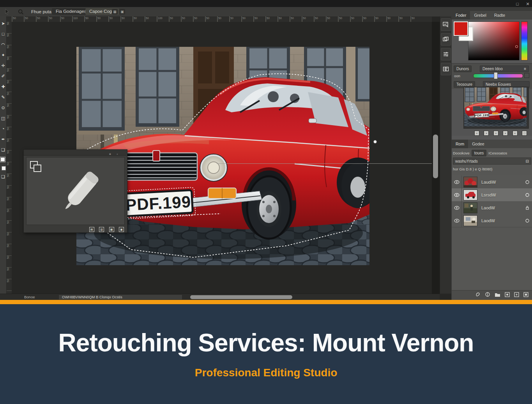 This screenshot has height=404, width=532. Describe the element at coordinates (507, 295) in the screenshot. I see `layer-mask-icon` at that location.